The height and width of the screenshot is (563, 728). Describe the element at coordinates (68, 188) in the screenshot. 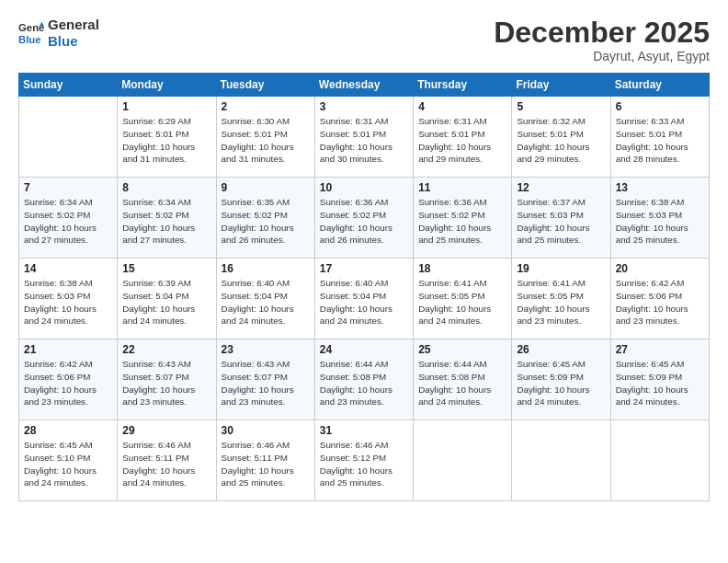

I see `day-number: 7` at that location.